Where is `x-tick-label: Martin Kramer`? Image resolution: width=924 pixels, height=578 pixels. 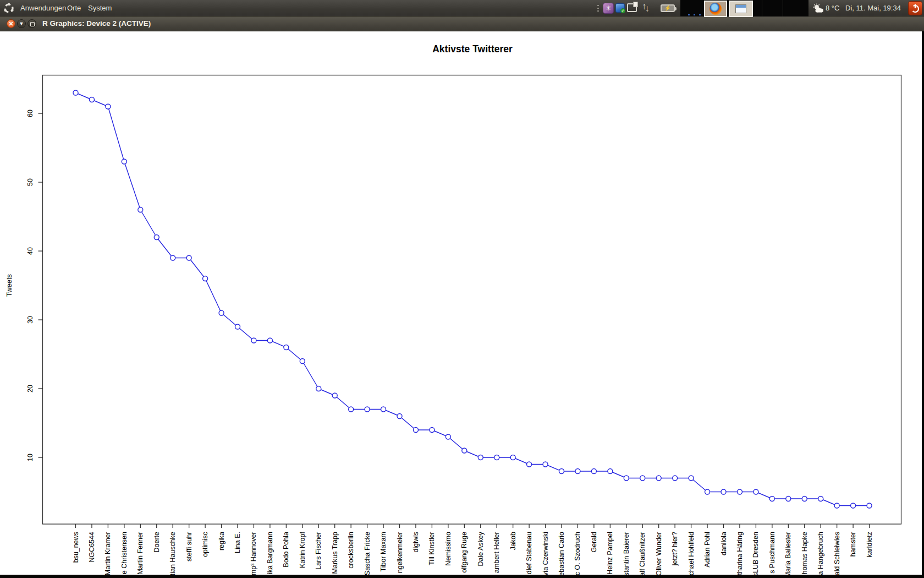 x-tick-label: Martin Kramer is located at coordinates (108, 554).